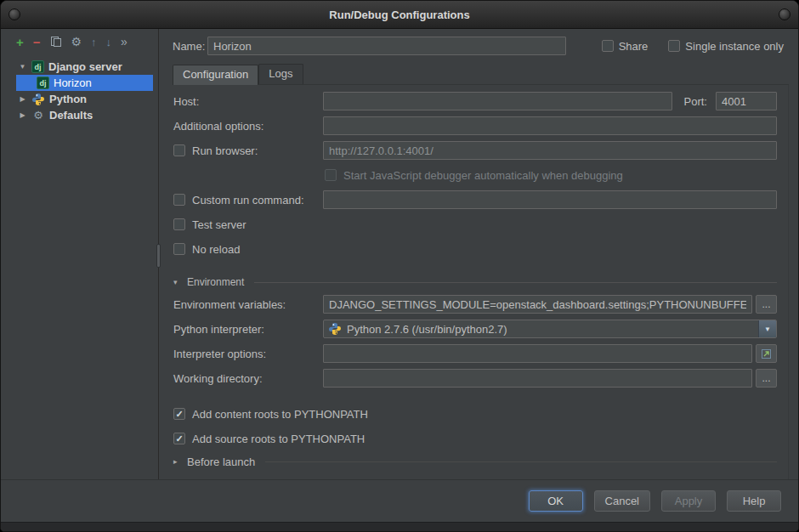  What do you see at coordinates (80, 88) in the screenshot?
I see `configurations-tree: ▼ dj Django server dj Horizon ▶ Python ▶` at bounding box center [80, 88].